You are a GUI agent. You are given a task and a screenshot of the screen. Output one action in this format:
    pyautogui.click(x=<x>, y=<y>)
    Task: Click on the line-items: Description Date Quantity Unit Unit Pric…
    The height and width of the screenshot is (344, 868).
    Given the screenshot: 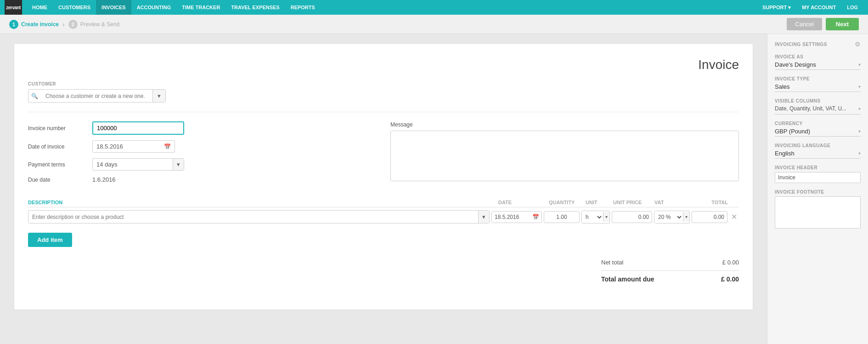 What is the action you would take?
    pyautogui.click(x=383, y=223)
    